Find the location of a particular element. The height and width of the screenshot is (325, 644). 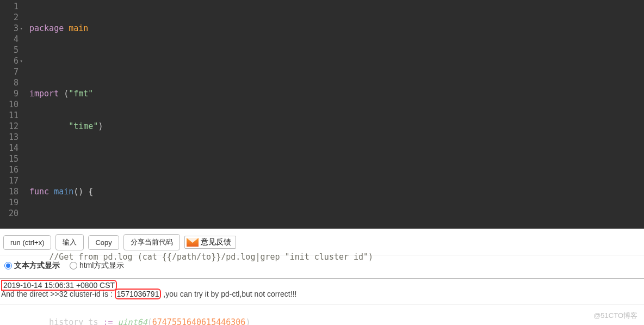

keyword: func is located at coordinates (39, 192).